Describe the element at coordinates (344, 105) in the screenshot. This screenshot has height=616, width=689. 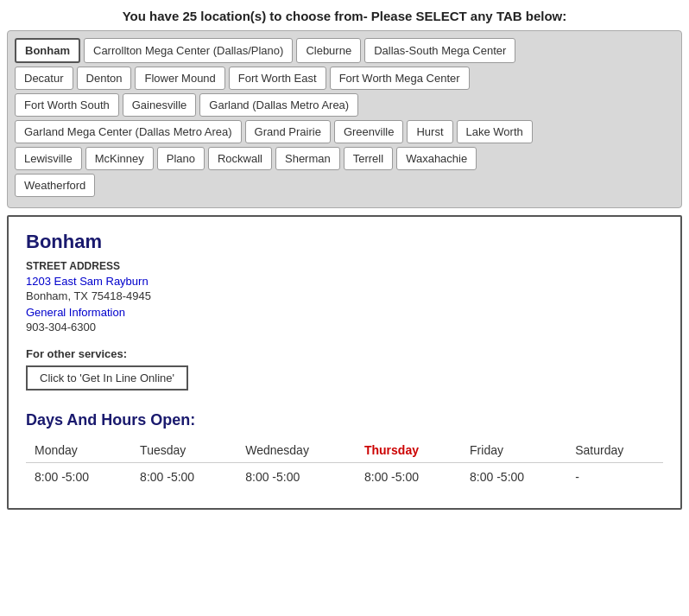
I see `tab-row: Fort Worth SouthGainesvilleGarland (Dall…` at that location.